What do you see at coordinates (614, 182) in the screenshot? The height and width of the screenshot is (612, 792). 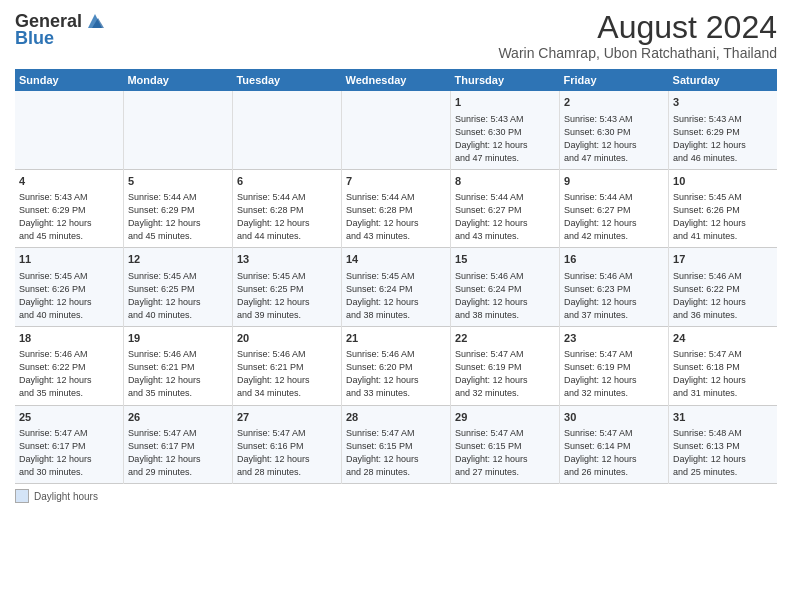 I see `day-number: 9` at bounding box center [614, 182].